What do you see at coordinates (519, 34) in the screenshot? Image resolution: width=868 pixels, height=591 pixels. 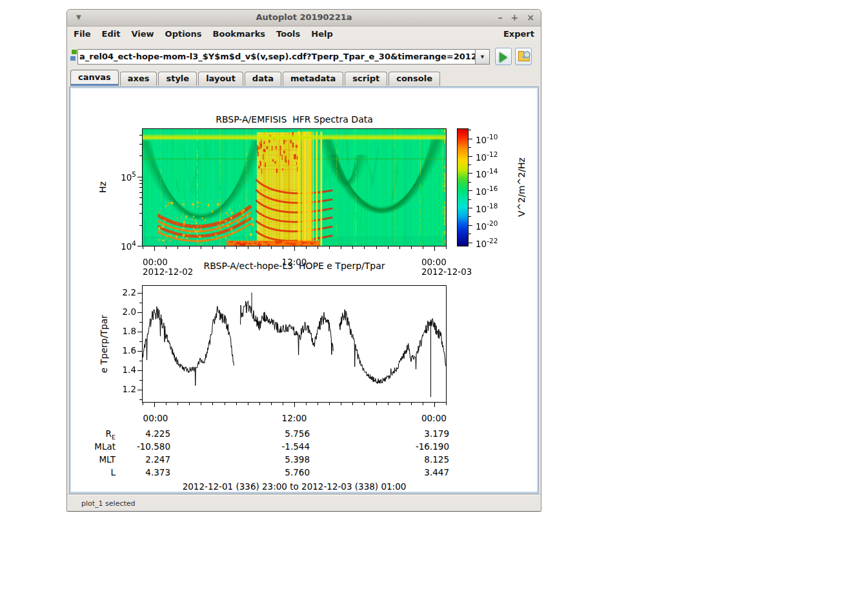 I see `menu-expert: Expert` at bounding box center [519, 34].